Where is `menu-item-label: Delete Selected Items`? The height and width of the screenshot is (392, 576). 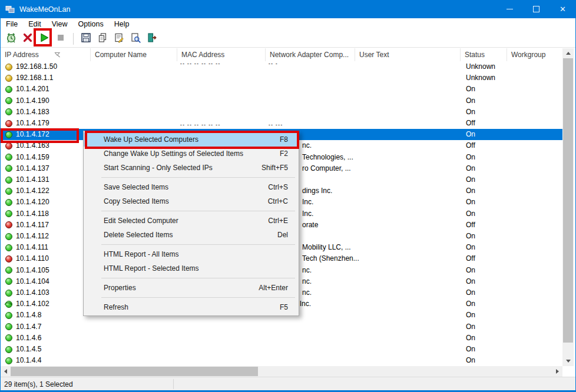
menu-item-label: Delete Selected Items is located at coordinates (138, 235).